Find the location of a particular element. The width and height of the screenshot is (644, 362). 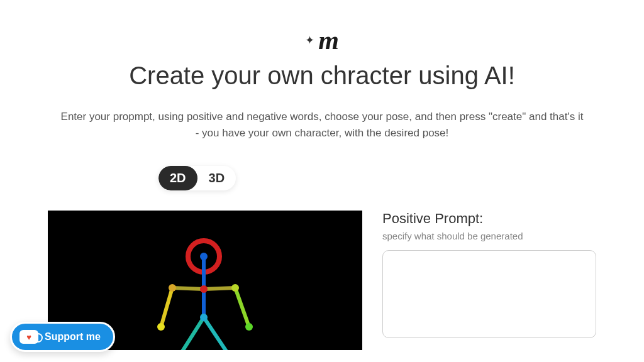

hip-joint is located at coordinates (204, 317).